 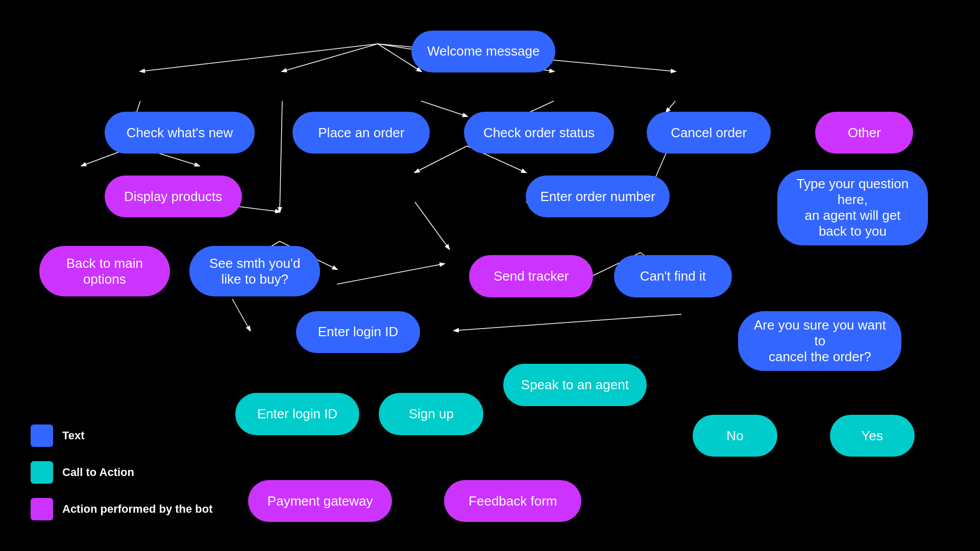 I want to click on node-type_question: Type your question here,an agent will ge…, so click(x=852, y=208).